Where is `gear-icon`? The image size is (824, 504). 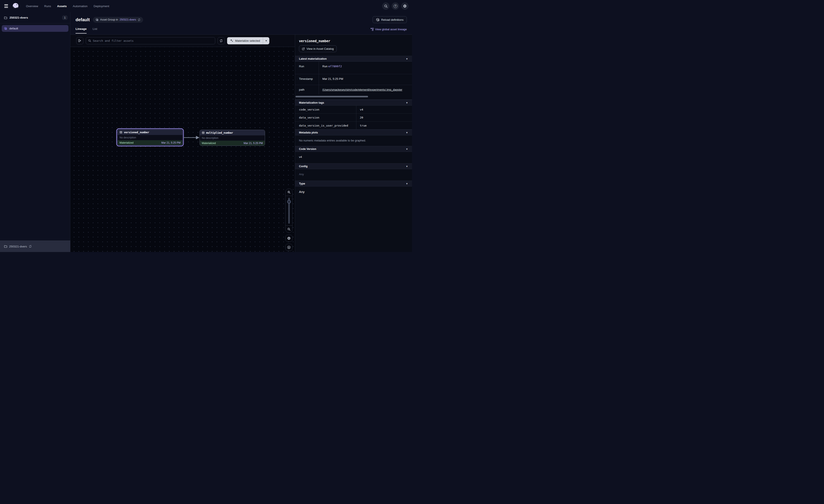 gear-icon is located at coordinates (405, 6).